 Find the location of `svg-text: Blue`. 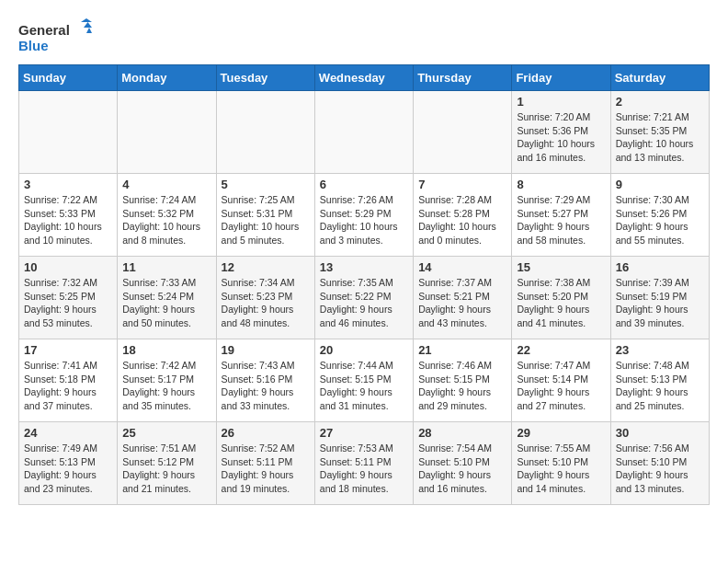

svg-text: Blue is located at coordinates (33, 46).